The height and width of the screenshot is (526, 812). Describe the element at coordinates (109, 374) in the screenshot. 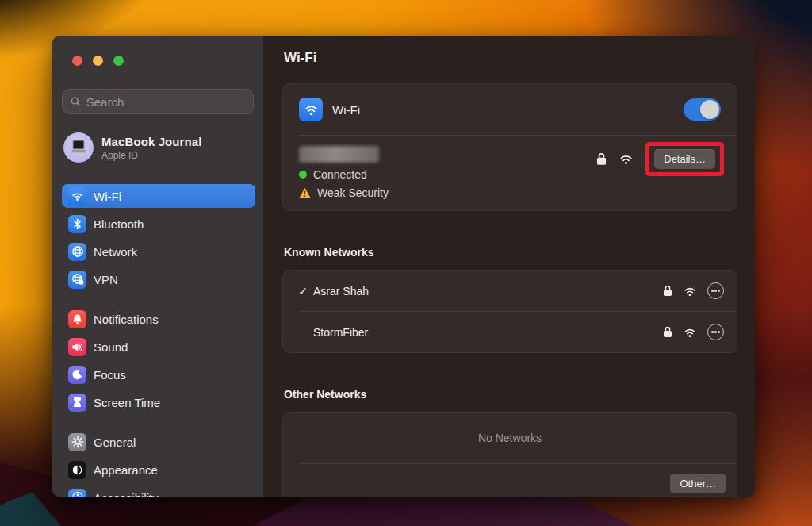

I see `sidebar-item-label: Focus` at that location.